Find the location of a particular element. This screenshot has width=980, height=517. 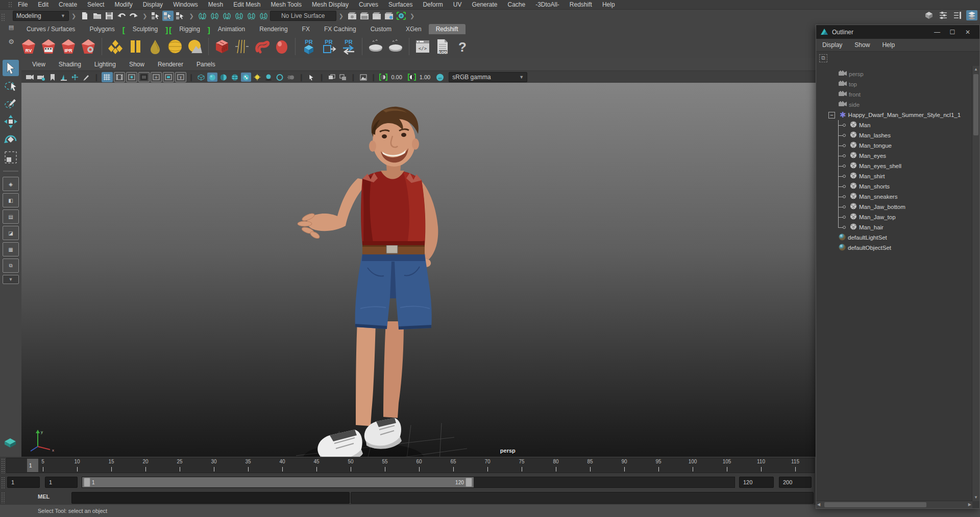

command-line-grip is located at coordinates (3, 498).